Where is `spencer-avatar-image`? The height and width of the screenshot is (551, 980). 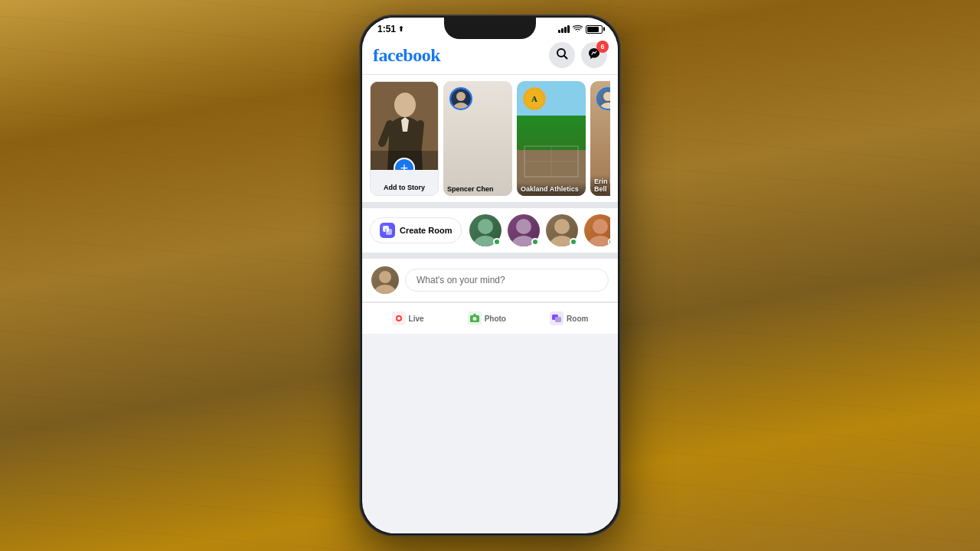
spencer-avatar-image is located at coordinates (461, 99).